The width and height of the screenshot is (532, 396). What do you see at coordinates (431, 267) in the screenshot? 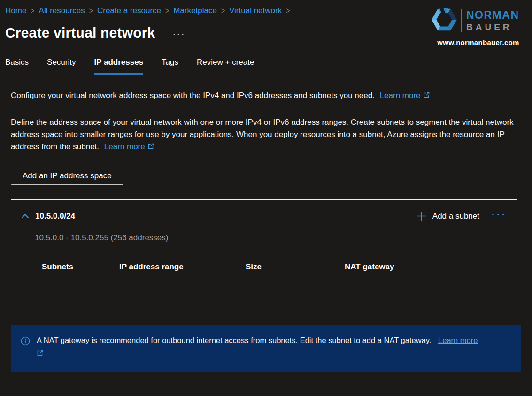
I see `column-header-nat-gateway: NAT gateway` at bounding box center [431, 267].